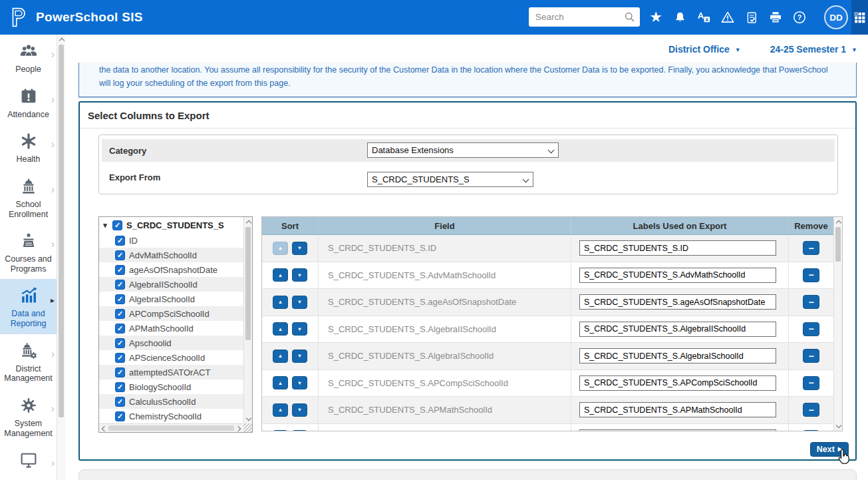 The height and width of the screenshot is (480, 868). I want to click on help-icon: ?, so click(799, 17).